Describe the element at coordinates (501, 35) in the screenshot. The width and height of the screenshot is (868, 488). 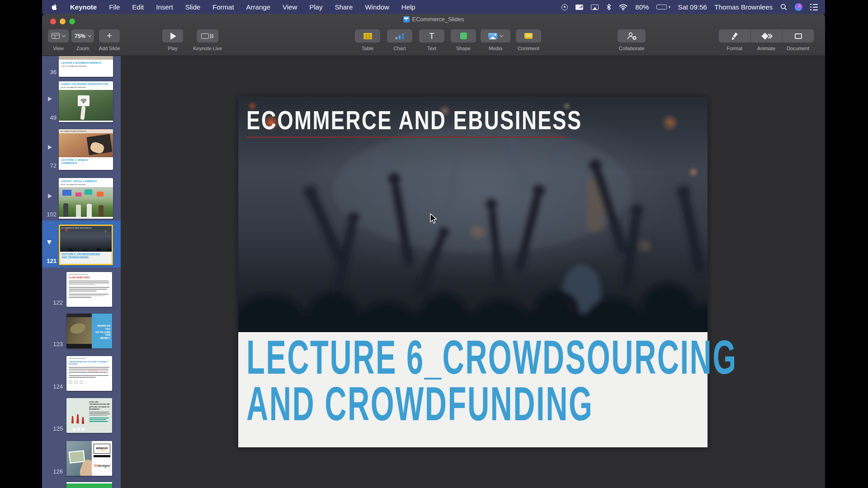
I see `chevron-down-icon` at that location.